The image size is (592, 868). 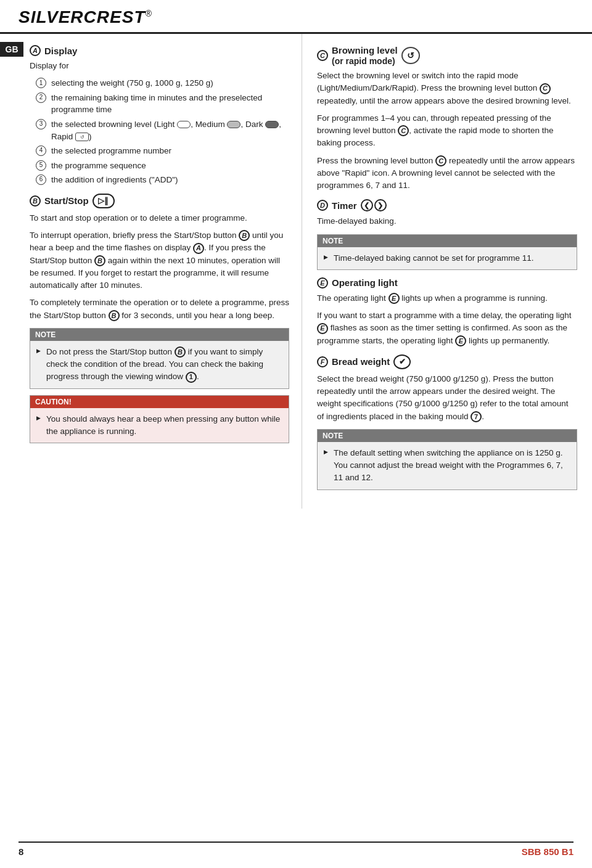 I want to click on startstop-title: B Start/Stop ▷‖, so click(x=159, y=201).